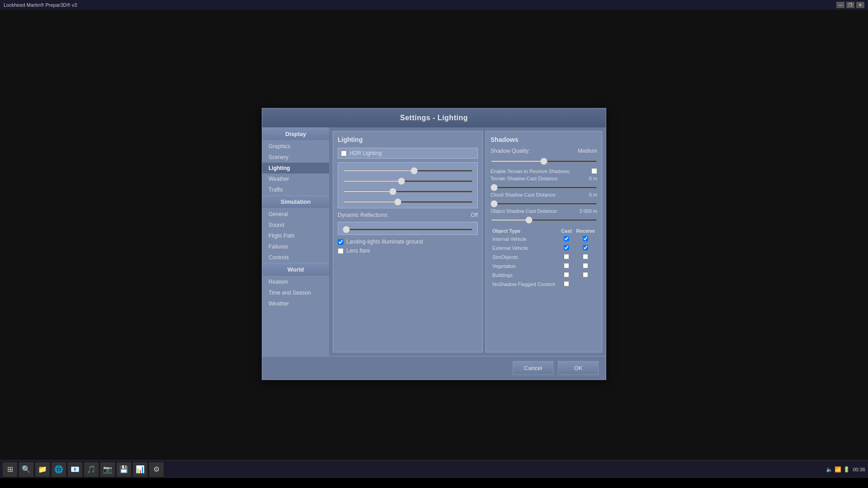  I want to click on terrain-cast-label: Terrain Shadow Cast Distance:, so click(533, 178).